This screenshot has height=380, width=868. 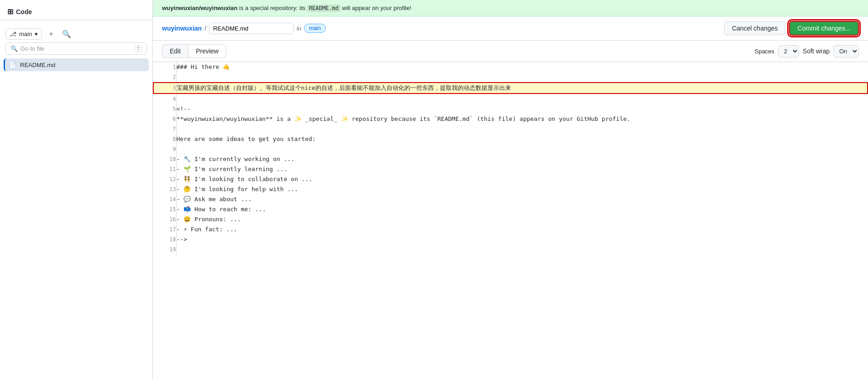 I want to click on line-number: 16, so click(x=165, y=219).